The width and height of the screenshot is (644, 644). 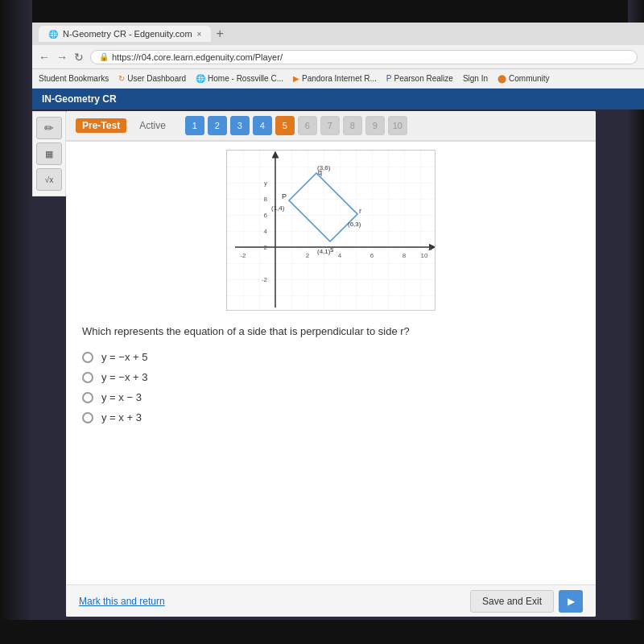 What do you see at coordinates (364, 57) in the screenshot?
I see `url-input: 🔒 https://r04.core.learn.edgenuity.com/P…` at bounding box center [364, 57].